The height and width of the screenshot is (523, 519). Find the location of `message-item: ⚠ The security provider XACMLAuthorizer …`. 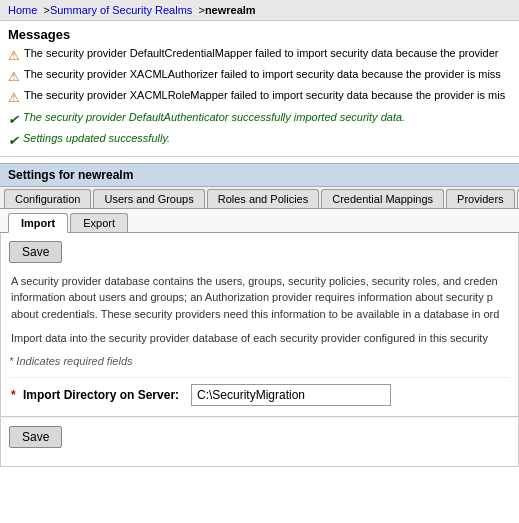

message-item: ⚠ The security provider XACMLAuthorizer … is located at coordinates (260, 76).